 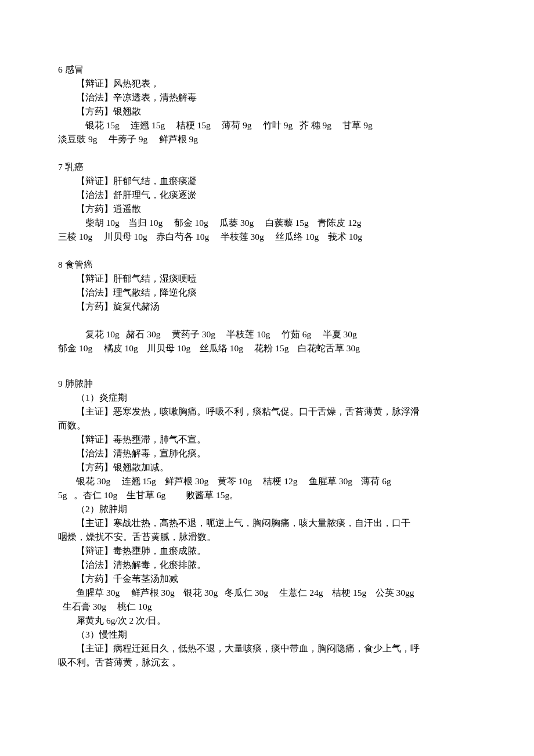 What do you see at coordinates (267, 509) in the screenshot?
I see `section-9-phase2-label: （2）脓肿期` at bounding box center [267, 509].